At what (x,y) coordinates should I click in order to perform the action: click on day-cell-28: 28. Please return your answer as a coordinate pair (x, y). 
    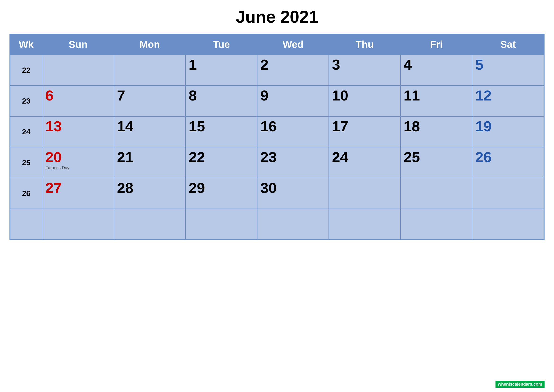
    Looking at the image, I should click on (150, 193).